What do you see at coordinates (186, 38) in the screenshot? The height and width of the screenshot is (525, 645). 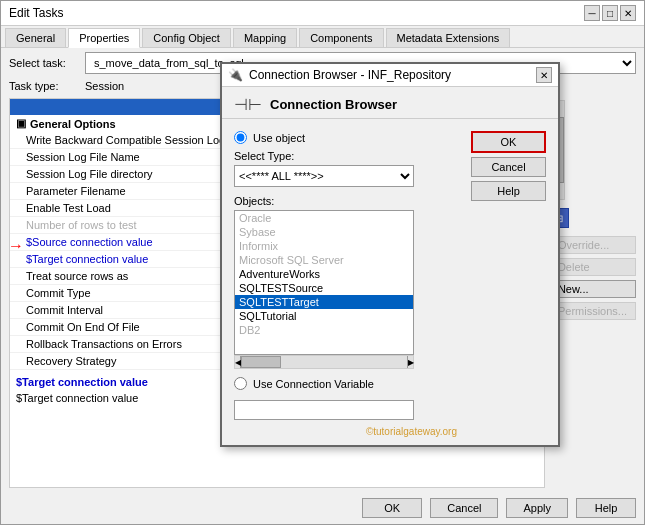 I see `tab-config-object: Config Object` at bounding box center [186, 38].